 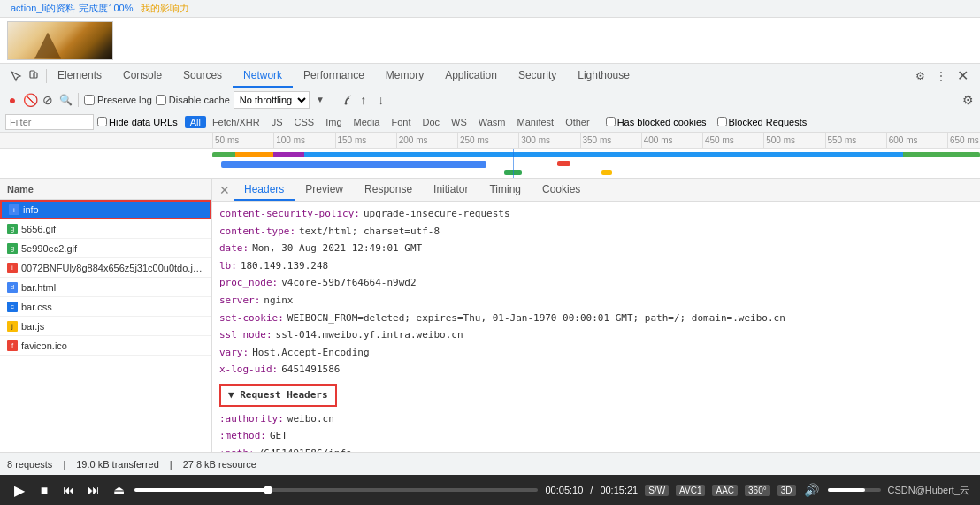 What do you see at coordinates (388, 189) in the screenshot?
I see `detail-tab-response: Response` at bounding box center [388, 189].